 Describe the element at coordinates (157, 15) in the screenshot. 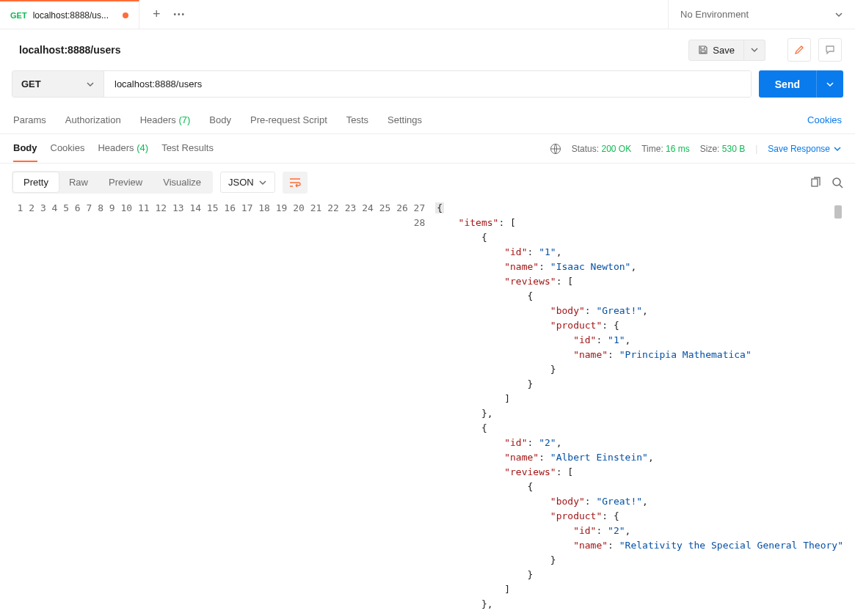

I see `new-tab-button: +` at that location.